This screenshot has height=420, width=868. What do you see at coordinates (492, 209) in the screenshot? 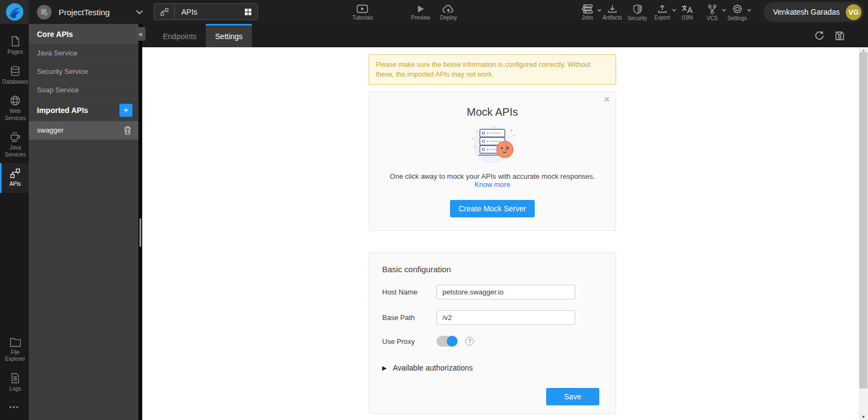
I see `create-mock-server-button: Create Mock Server` at bounding box center [492, 209].